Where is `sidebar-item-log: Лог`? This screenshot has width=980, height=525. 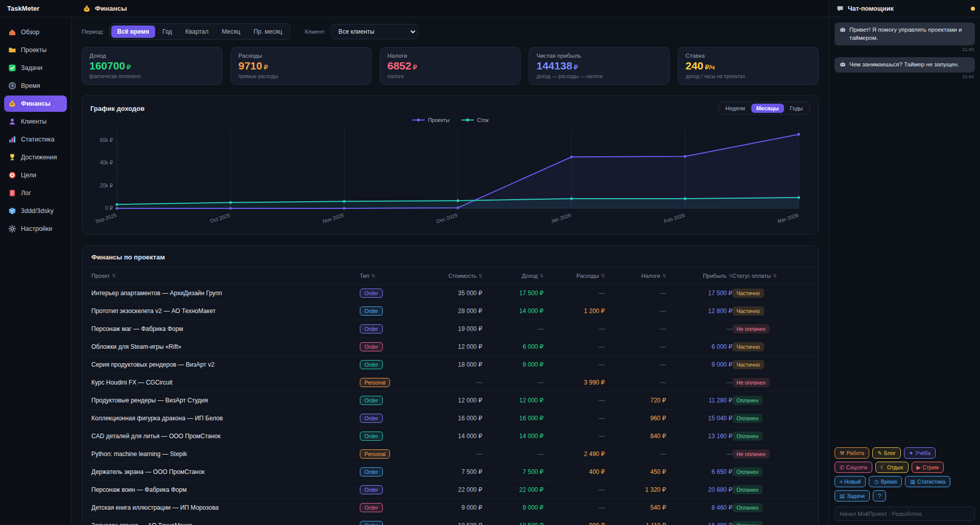
sidebar-item-log: Лог is located at coordinates (36, 193).